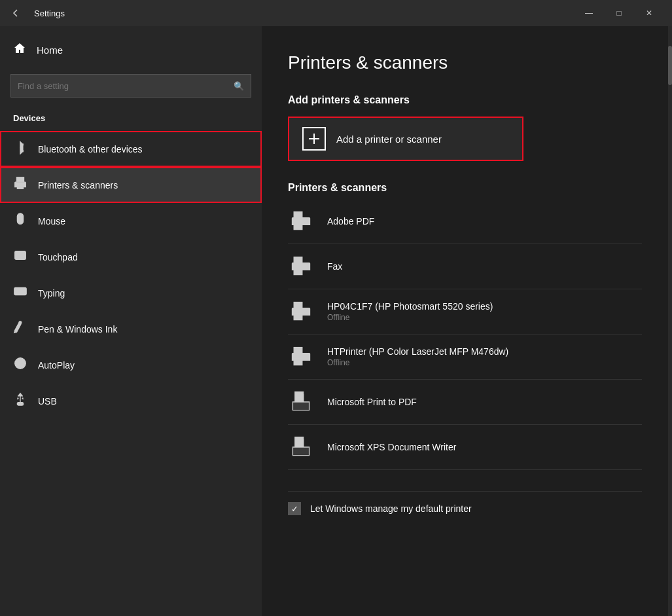  What do you see at coordinates (465, 267) in the screenshot?
I see `printer-item-fax: Fax` at bounding box center [465, 267].